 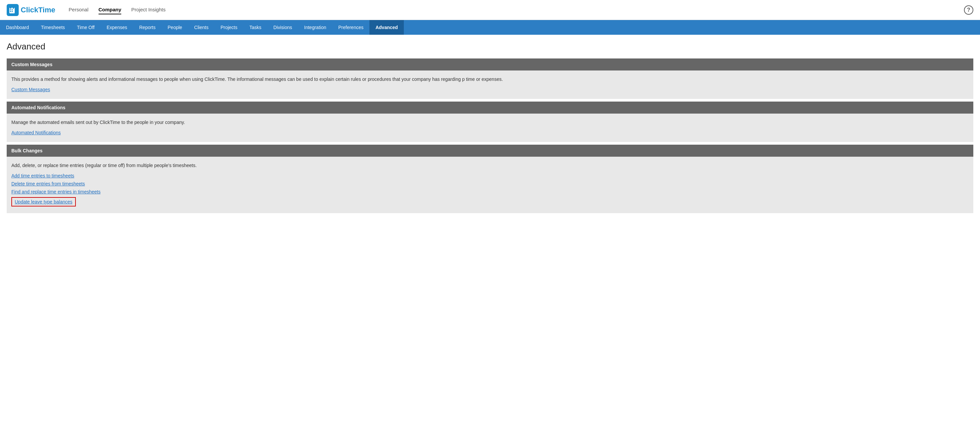 I want to click on nav-expenses: Expenses, so click(x=116, y=27).